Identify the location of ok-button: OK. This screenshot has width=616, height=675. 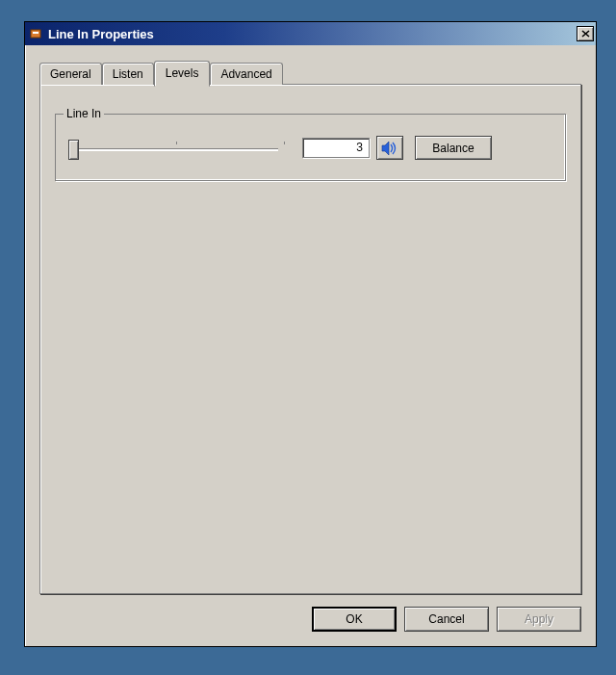
(354, 619).